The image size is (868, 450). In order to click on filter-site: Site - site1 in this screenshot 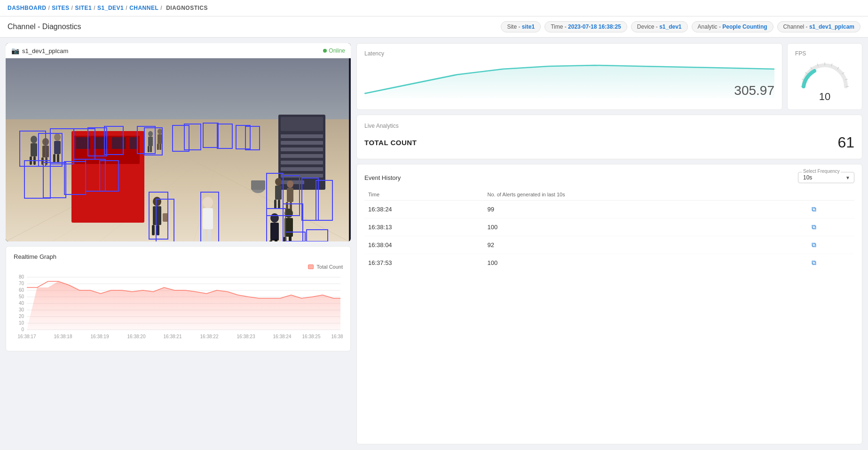, I will do `click(521, 27)`.